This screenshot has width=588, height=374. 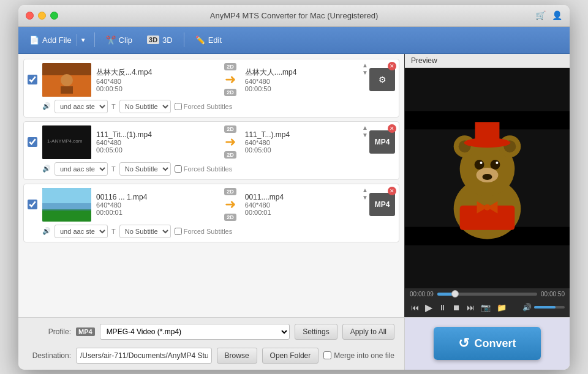 What do you see at coordinates (145, 169) in the screenshot?
I see `subtitle-select-2: No Subtitle` at bounding box center [145, 169].